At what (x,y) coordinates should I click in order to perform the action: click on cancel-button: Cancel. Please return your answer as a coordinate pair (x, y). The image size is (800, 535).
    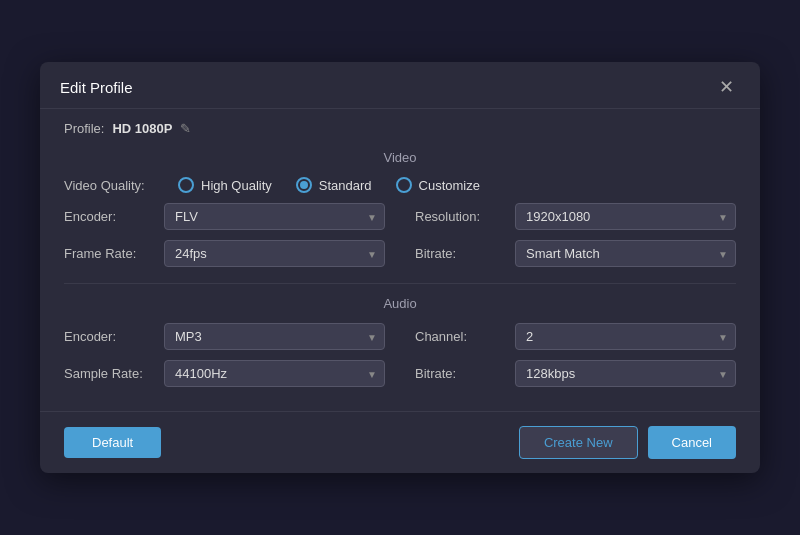
    Looking at the image, I should click on (692, 442).